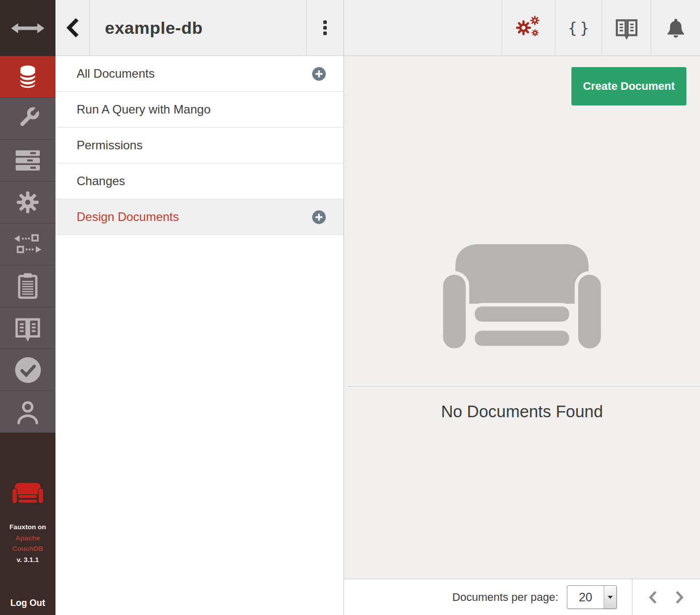 The width and height of the screenshot is (700, 615). What do you see at coordinates (28, 160) in the screenshot?
I see `server-stack-icon` at bounding box center [28, 160].